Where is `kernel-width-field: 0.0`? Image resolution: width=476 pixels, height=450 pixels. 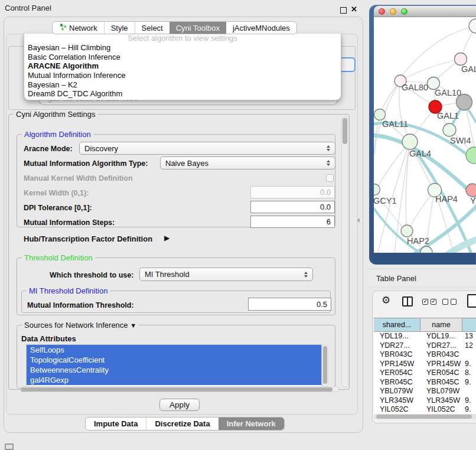
kernel-width-field: 0.0 is located at coordinates (293, 193).